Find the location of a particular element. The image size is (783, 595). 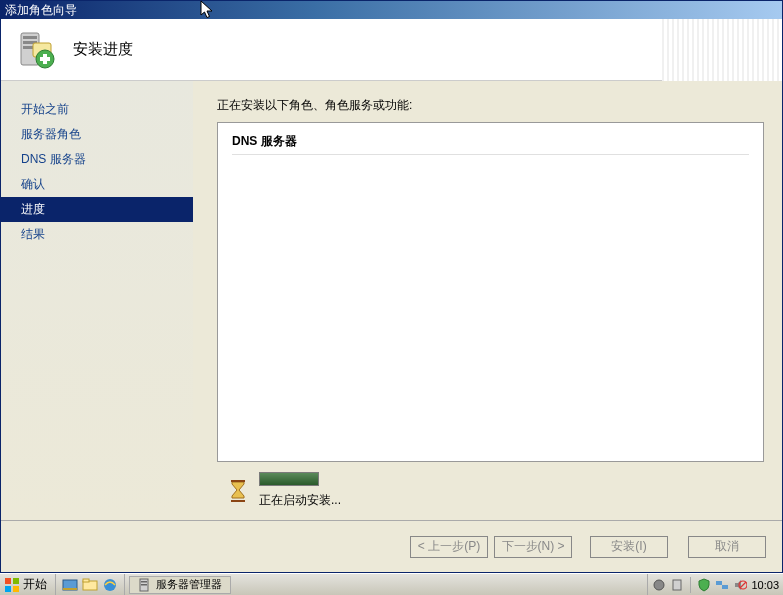

system-tray: 10:03 is located at coordinates (715, 585).